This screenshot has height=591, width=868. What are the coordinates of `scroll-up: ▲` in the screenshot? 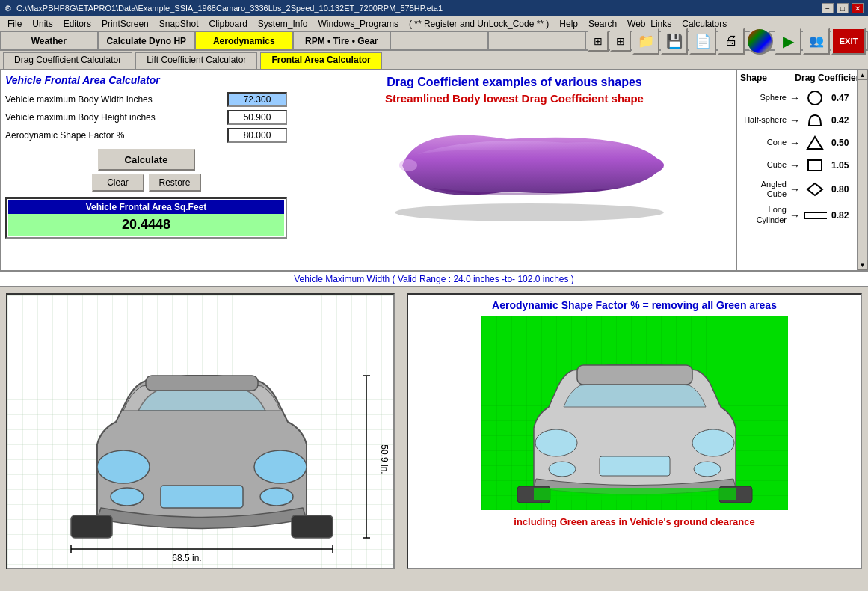 It's located at (863, 75).